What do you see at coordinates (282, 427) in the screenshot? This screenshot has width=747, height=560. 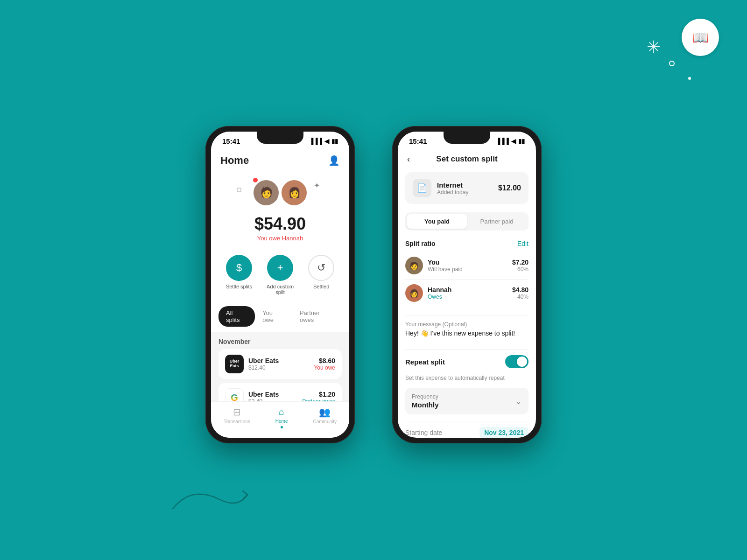 I see `home-active-dot` at bounding box center [282, 427].